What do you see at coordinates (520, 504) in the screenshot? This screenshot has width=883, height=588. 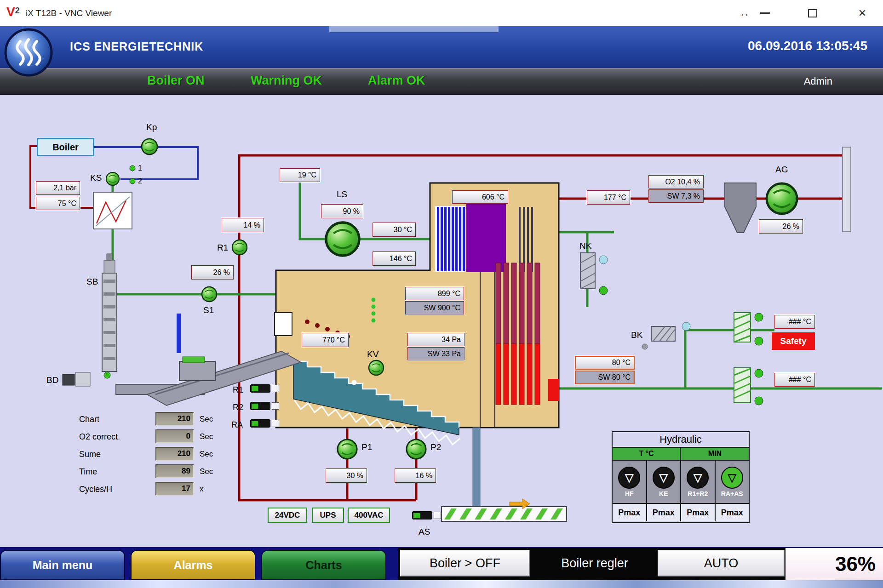 I see `flow-arrow-icon` at bounding box center [520, 504].